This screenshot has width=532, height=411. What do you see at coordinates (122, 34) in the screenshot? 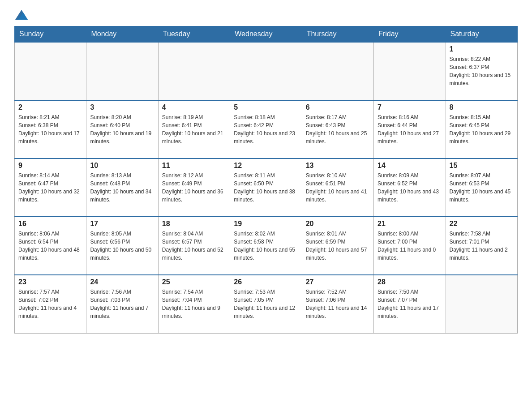
I see `day-header-monday: Monday` at bounding box center [122, 34].